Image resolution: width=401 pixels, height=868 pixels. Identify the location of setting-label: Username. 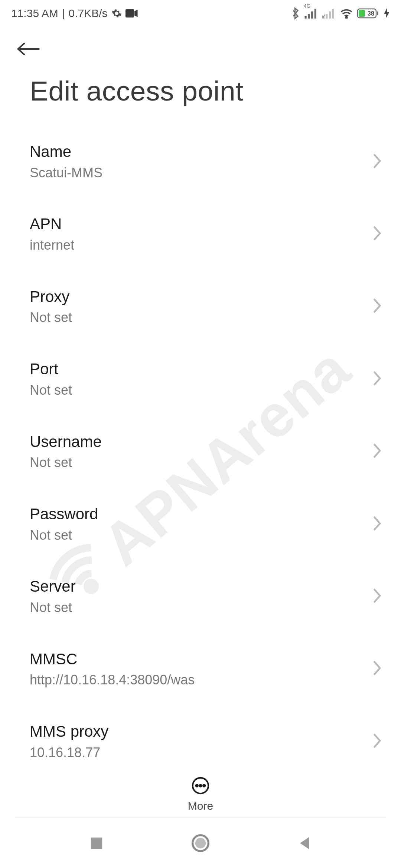
(189, 442).